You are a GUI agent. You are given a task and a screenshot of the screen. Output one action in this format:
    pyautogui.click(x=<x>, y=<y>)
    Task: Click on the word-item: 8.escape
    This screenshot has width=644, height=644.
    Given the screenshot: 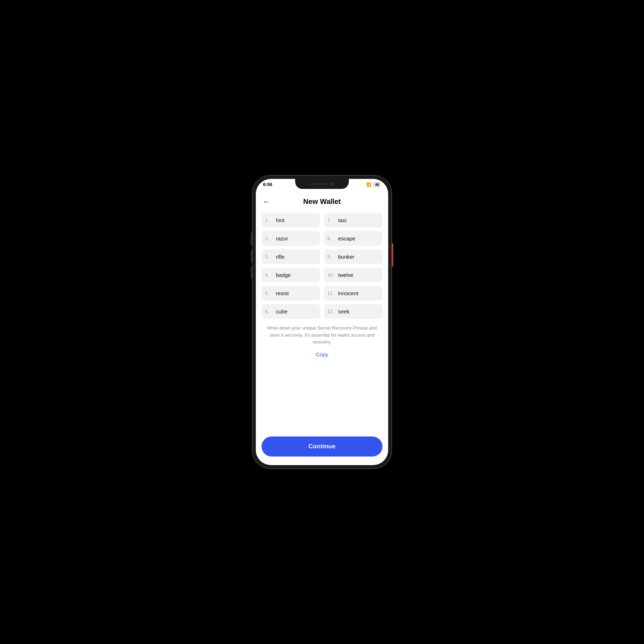 What is the action you would take?
    pyautogui.click(x=353, y=238)
    